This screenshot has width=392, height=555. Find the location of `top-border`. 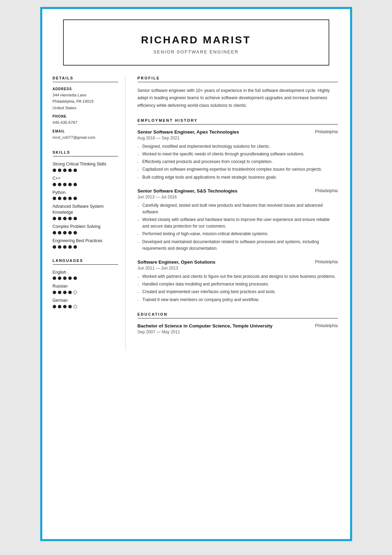

top-border is located at coordinates (196, 8).